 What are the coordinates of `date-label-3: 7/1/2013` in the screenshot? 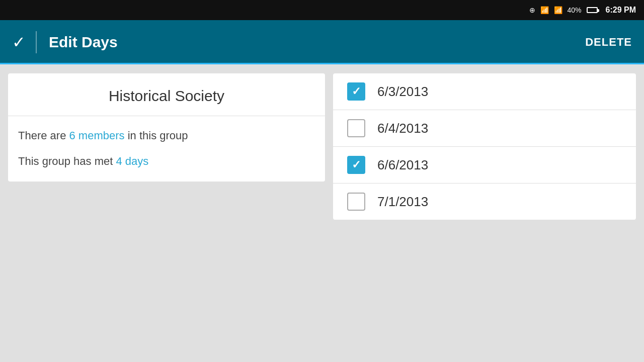 It's located at (403, 202).